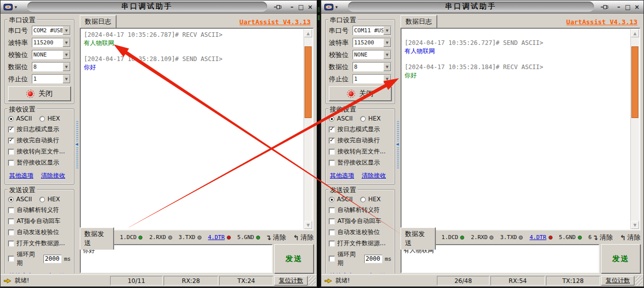 The width and height of the screenshot is (644, 288). What do you see at coordinates (372, 30) in the screenshot?
I see `port-select: COM11 #USB ▼` at bounding box center [372, 30].